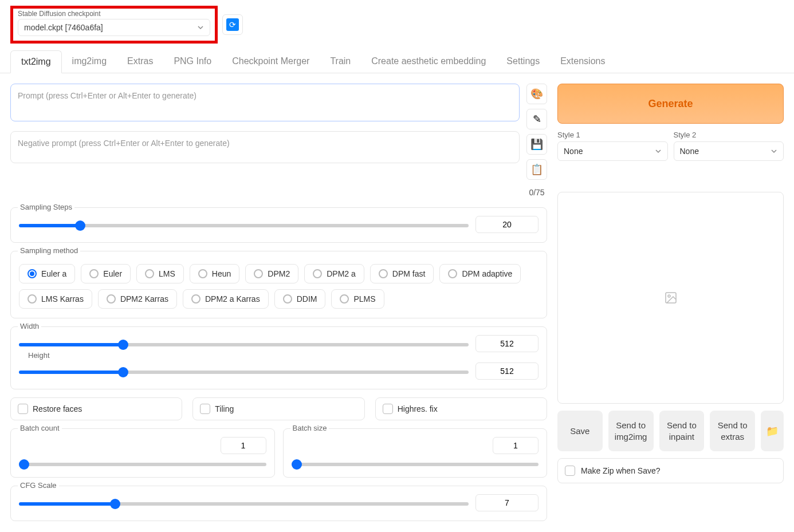 The height and width of the screenshot is (532, 794). Describe the element at coordinates (137, 299) in the screenshot. I see `sampler-dpm2-karras: DPM2 Karras` at that location.